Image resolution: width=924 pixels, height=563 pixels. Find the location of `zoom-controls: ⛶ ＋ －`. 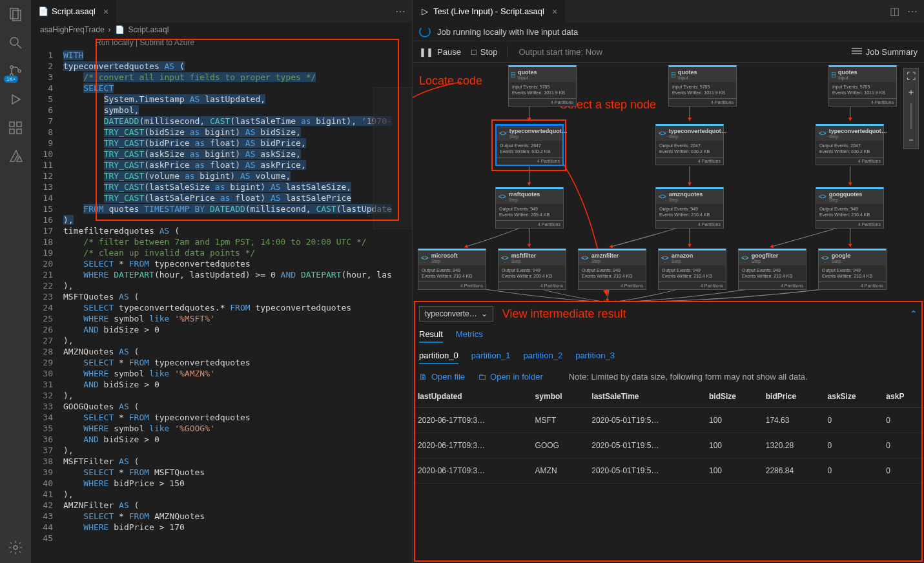

zoom-controls: ⛶ ＋ － is located at coordinates (911, 108).